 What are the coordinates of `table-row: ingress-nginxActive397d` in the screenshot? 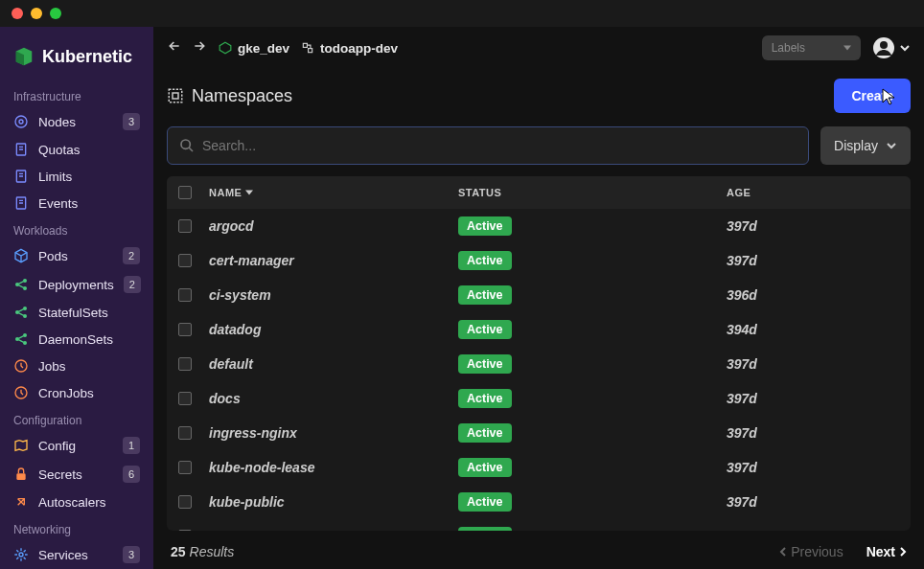 It's located at (539, 433).